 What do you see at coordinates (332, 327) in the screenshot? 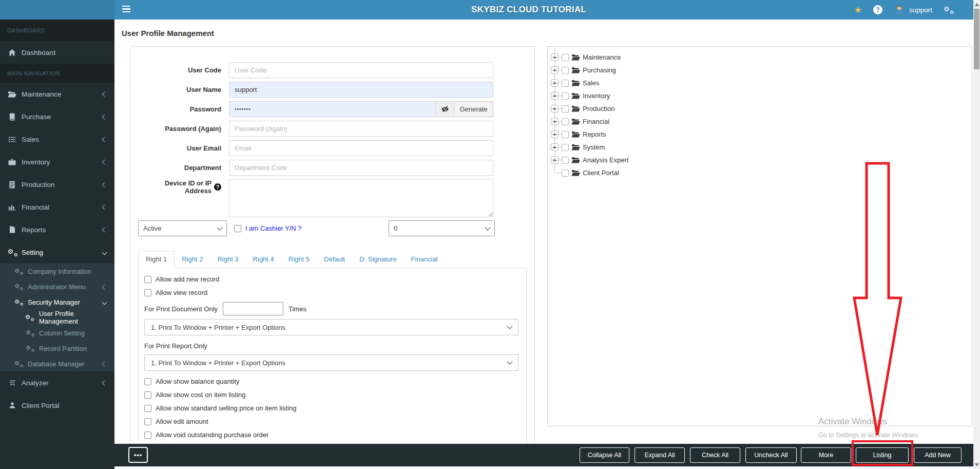
I see `print-document-option-select: 1. Print To Window + Printer + Export Op…` at bounding box center [332, 327].